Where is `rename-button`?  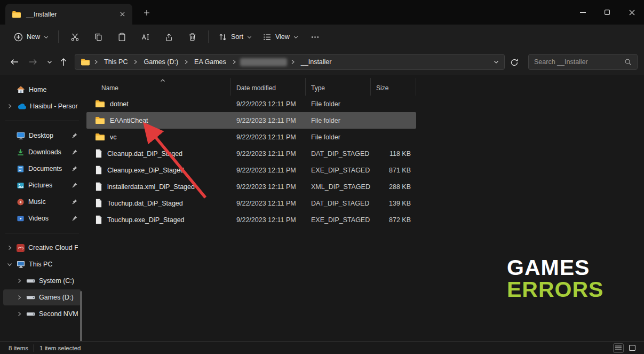
rename-button is located at coordinates (145, 37).